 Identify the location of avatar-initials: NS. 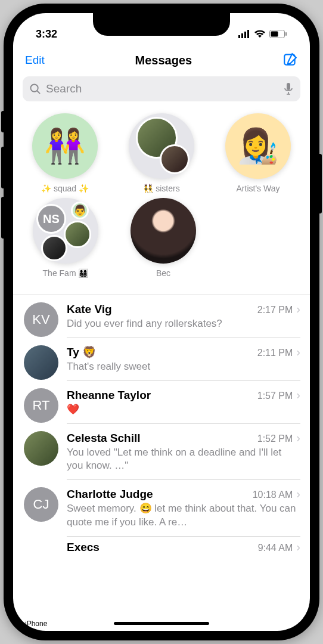
(51, 219).